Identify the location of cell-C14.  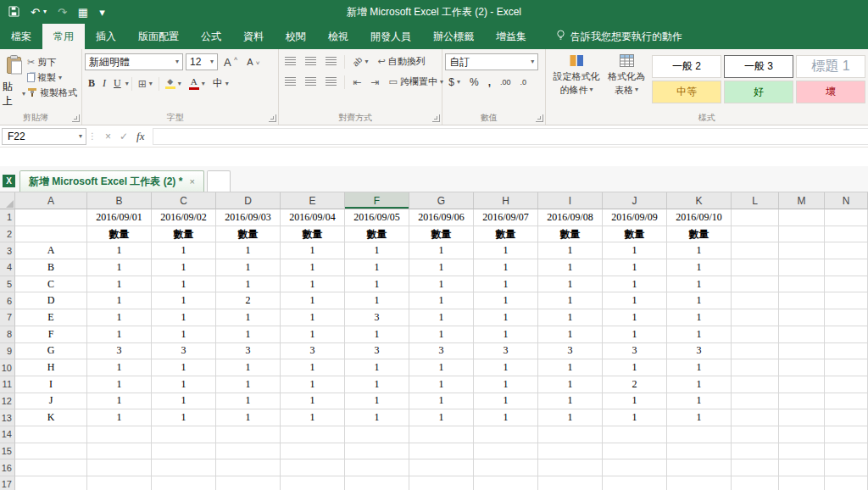
(184, 435).